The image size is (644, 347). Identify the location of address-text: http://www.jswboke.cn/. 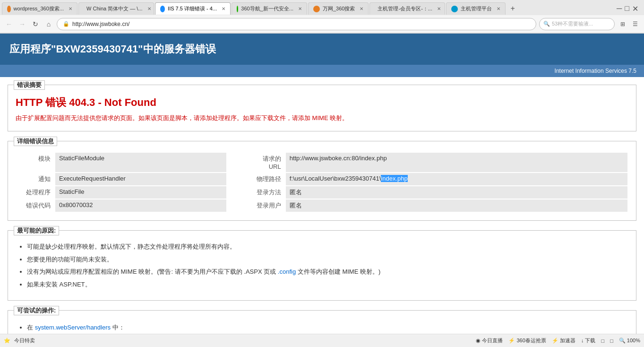
(301, 24).